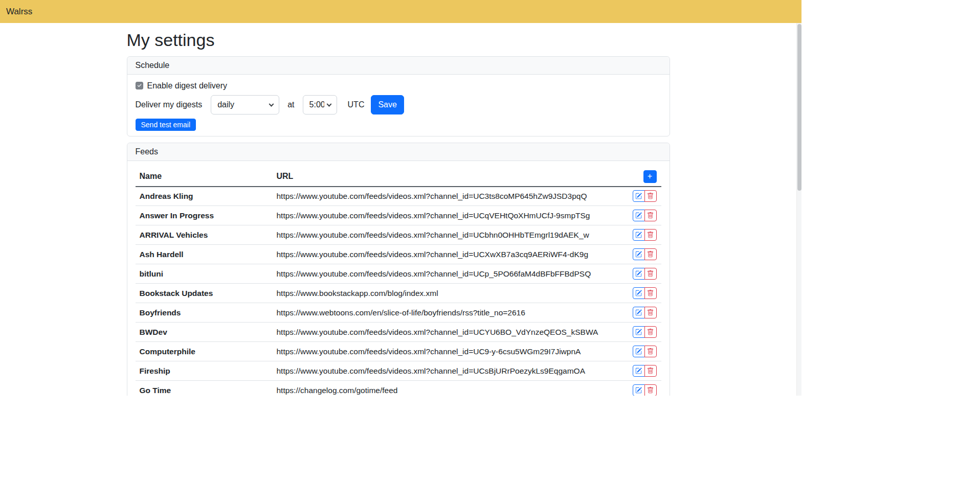 Image resolution: width=980 pixels, height=481 pixels. I want to click on scrollbar-track, so click(799, 210).